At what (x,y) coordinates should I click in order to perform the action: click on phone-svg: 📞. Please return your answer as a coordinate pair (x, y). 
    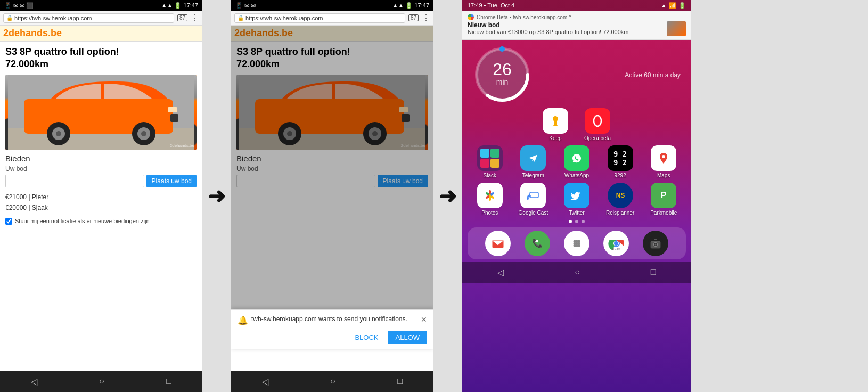
    Looking at the image, I should click on (537, 243).